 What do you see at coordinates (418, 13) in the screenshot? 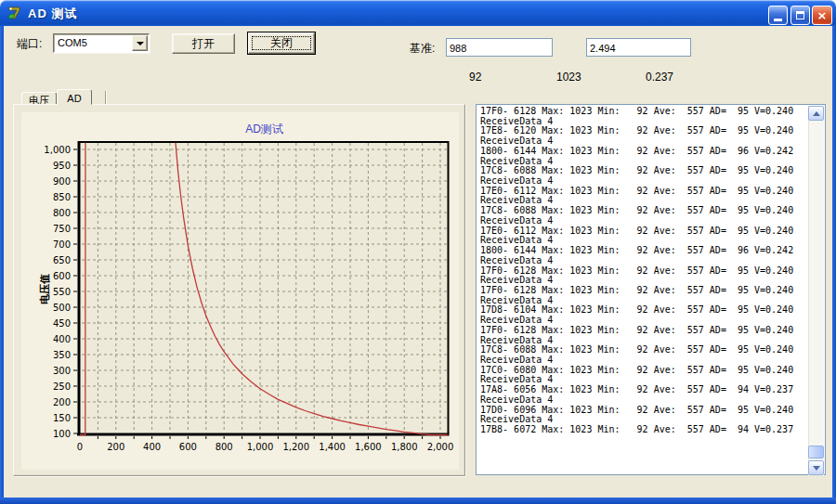
I see `window-title-bar: AD 测试 ×` at bounding box center [418, 13].